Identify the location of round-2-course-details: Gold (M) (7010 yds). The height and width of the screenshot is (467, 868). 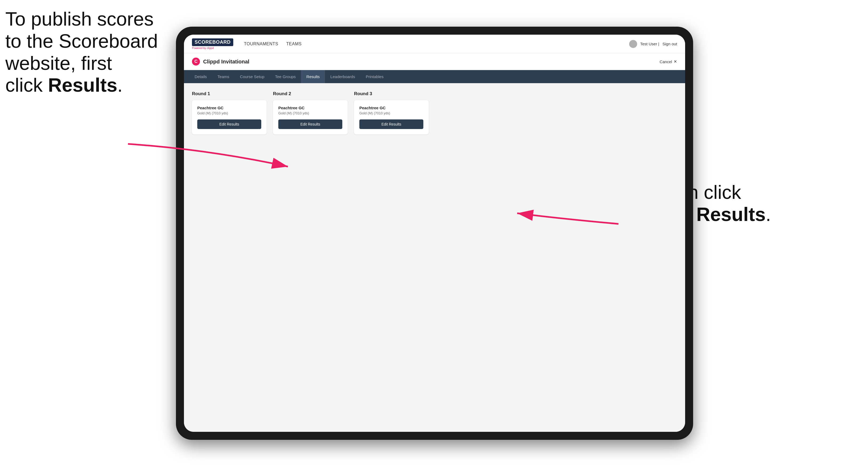
(310, 113).